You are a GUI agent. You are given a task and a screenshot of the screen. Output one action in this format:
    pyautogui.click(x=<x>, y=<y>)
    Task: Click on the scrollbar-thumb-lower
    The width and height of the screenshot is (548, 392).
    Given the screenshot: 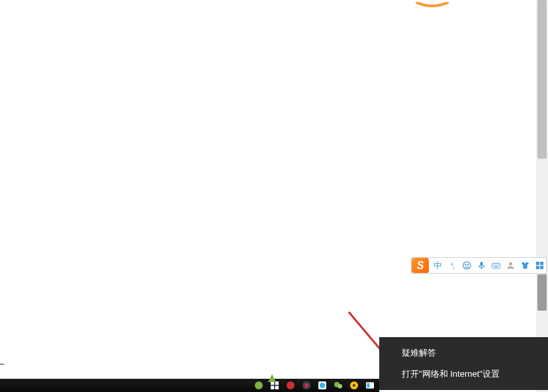 What is the action you would take?
    pyautogui.click(x=542, y=292)
    